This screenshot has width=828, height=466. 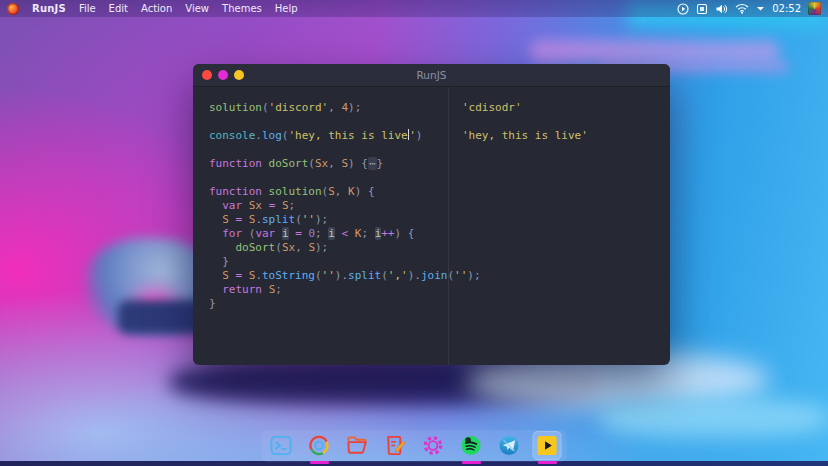 I want to click on code-token: 0, so click(x=312, y=234).